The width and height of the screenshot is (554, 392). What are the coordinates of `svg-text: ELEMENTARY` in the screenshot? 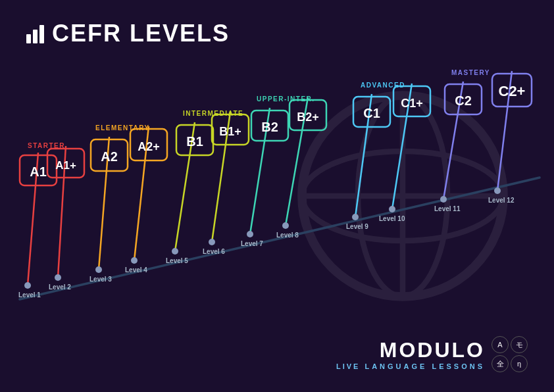 It's located at (122, 128).